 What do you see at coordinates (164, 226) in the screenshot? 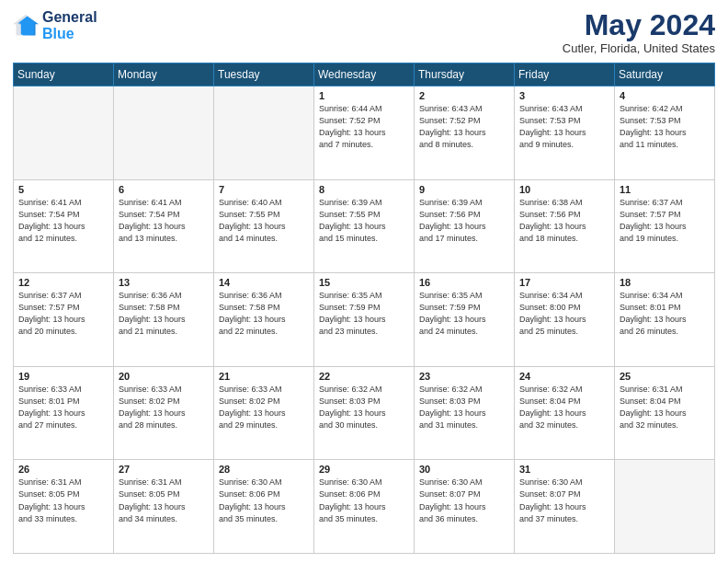
I see `calendar-cell: 6Sunrise: 6:41 AM Sunset: 7:54 PM Daylig…` at bounding box center [164, 226].